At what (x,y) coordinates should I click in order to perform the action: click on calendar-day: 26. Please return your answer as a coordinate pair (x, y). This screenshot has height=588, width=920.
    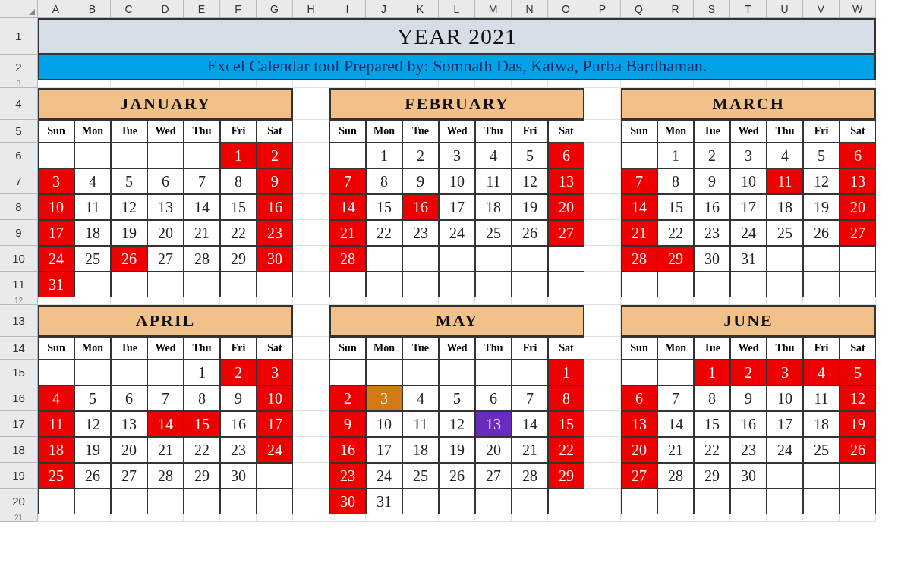
    Looking at the image, I should click on (129, 259).